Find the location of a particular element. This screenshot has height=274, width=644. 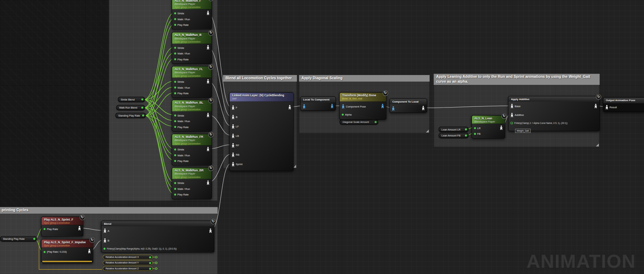

node-linked-anim-layer-cycleblending: Linked Anim Layer: (N) CycleBlending Sel… is located at coordinates (262, 132).